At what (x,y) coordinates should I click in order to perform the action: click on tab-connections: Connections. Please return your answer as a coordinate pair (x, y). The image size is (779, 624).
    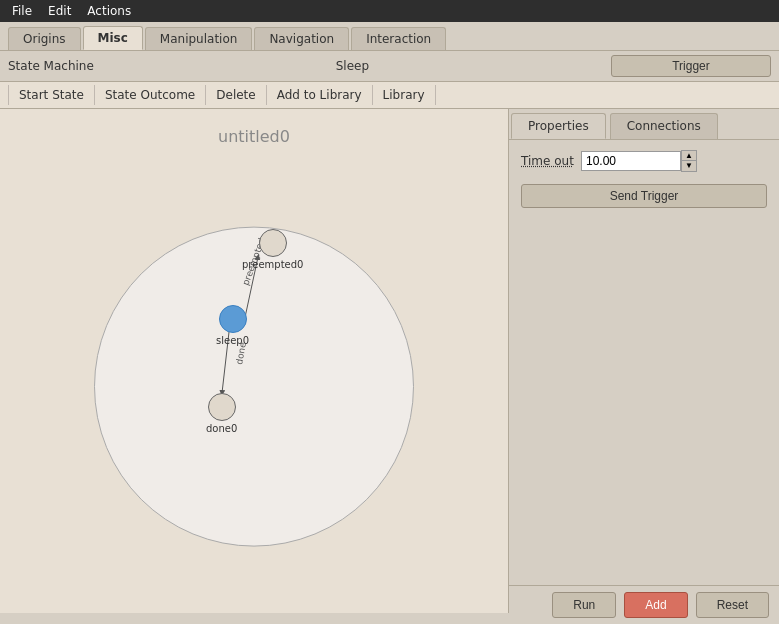
    Looking at the image, I should click on (664, 126).